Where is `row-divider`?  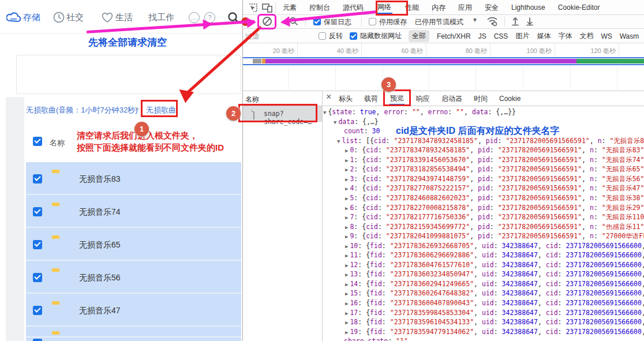 row-divider is located at coordinates (134, 337).